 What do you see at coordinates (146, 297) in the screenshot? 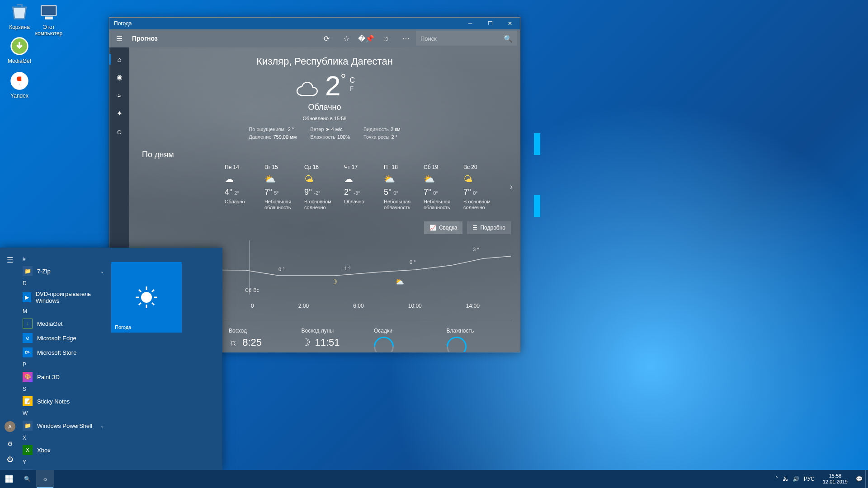
I see `tile-weather: Погода` at bounding box center [146, 297].